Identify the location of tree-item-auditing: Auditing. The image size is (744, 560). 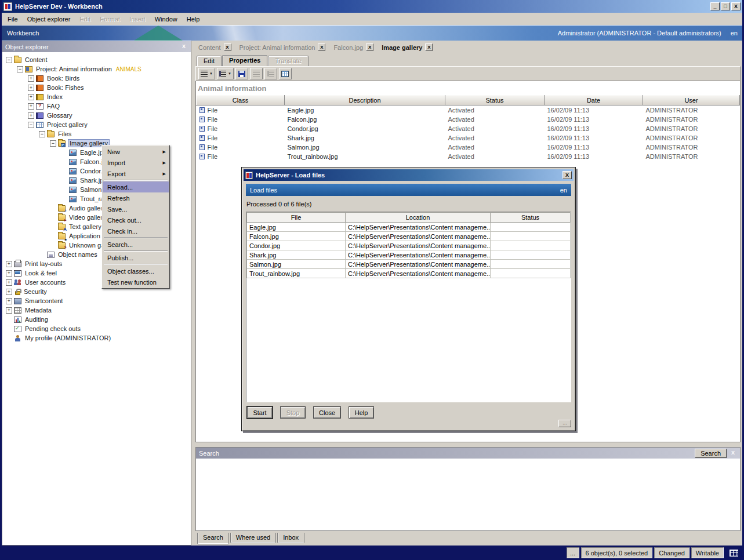
(96, 319).